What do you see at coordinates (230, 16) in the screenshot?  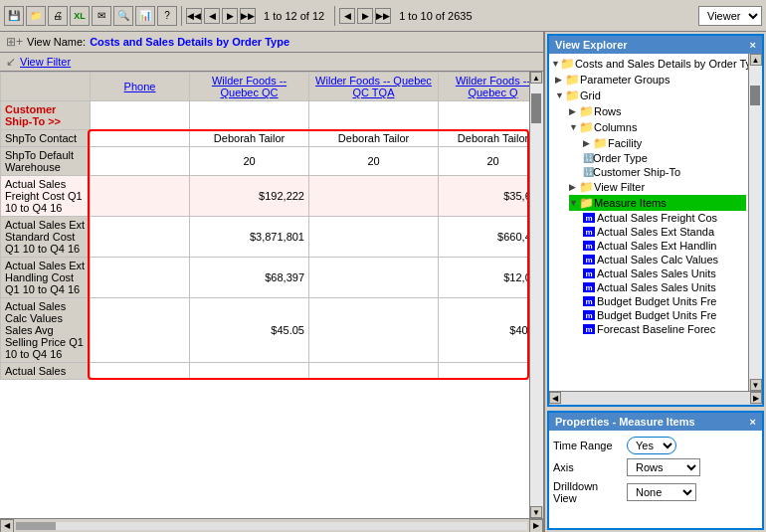 I see `nav-next-btn: ▶` at bounding box center [230, 16].